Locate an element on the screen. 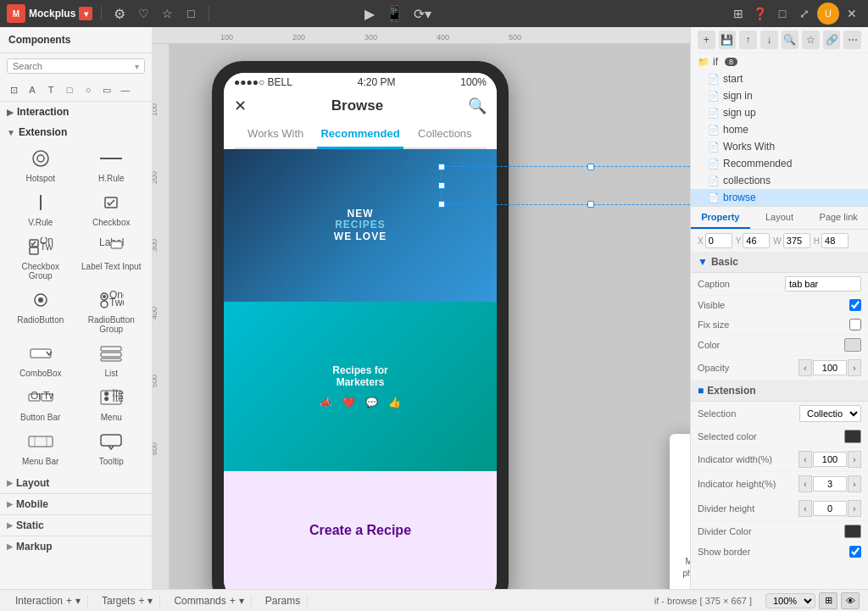 Image resolution: width=868 pixels, height=611 pixels. tree-item-signin: 📄 sign in is located at coordinates (780, 96).